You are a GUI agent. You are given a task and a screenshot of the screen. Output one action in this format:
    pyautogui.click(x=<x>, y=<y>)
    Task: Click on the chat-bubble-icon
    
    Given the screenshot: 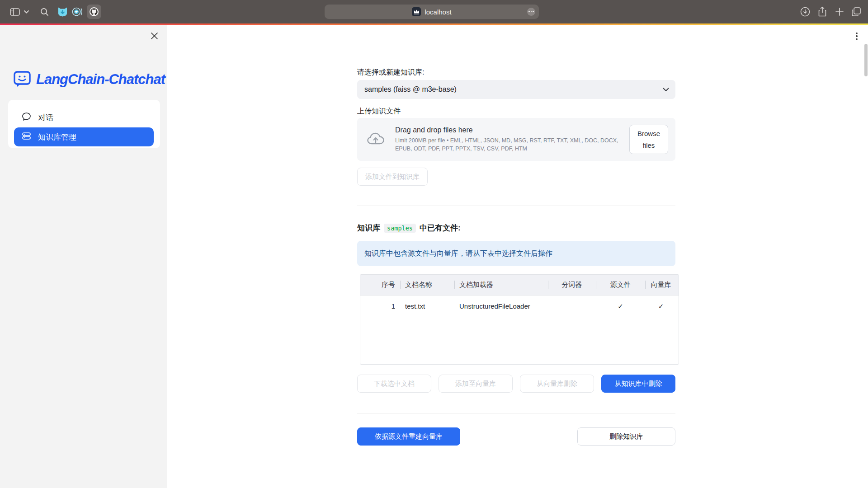 What is the action you would take?
    pyautogui.click(x=26, y=117)
    